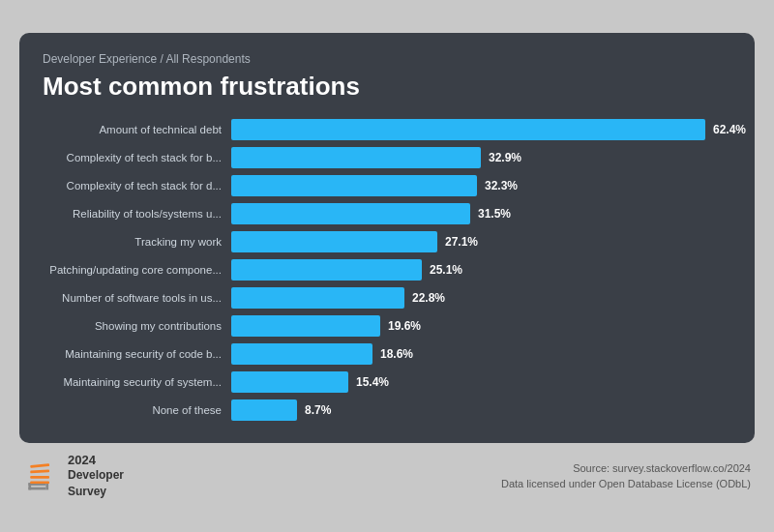  I want to click on bar-container: 15.4%, so click(482, 382).